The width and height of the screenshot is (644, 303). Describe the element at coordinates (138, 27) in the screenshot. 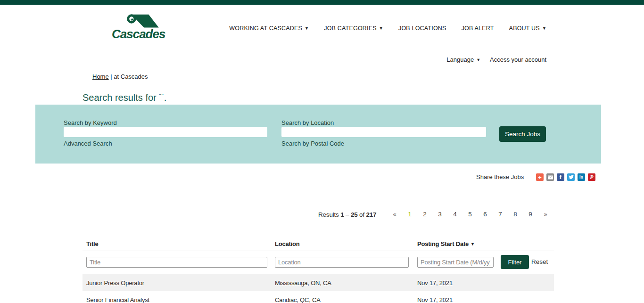

I see `cascades-logo: Cascades` at that location.